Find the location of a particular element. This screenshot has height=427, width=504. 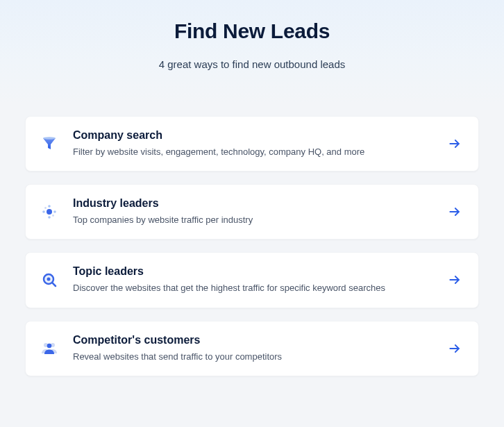

card-title: Industry leaders is located at coordinates (253, 203).